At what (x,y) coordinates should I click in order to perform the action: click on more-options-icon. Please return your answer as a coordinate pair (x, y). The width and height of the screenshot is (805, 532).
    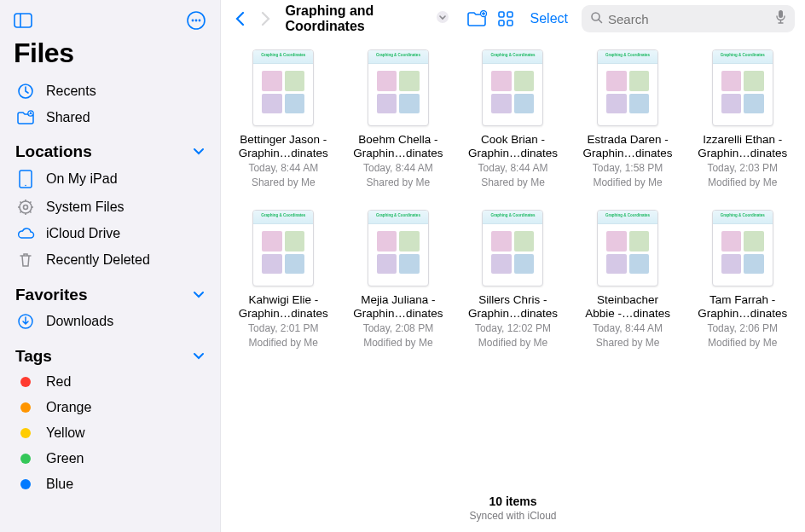
    Looking at the image, I should click on (196, 20).